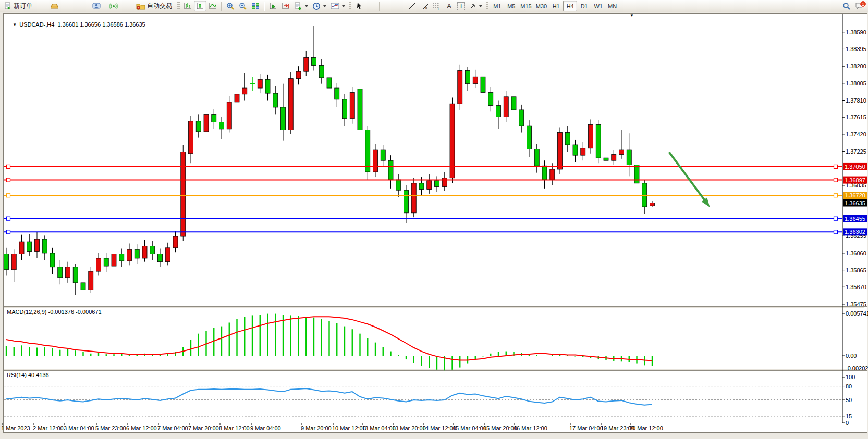  What do you see at coordinates (850, 377) in the screenshot?
I see `rsi-tick-label: 100` at bounding box center [850, 377].